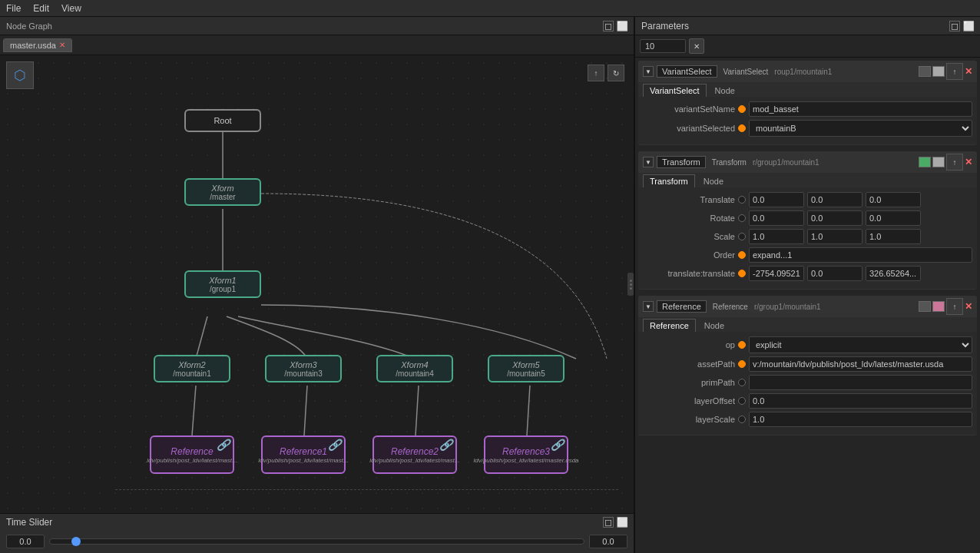 The height and width of the screenshot is (553, 980). I want to click on transform-expand-btn: ▼, so click(648, 162).